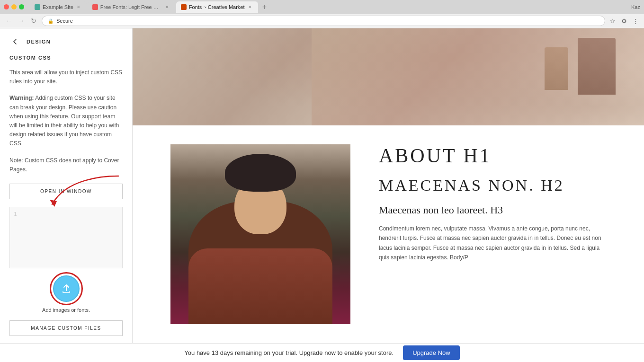 This screenshot has height=362, width=644. Describe the element at coordinates (322, 21) in the screenshot. I see `address-bar: ← → ↻ 🔒 Secure ☆ ⚙ ⋮` at that location.